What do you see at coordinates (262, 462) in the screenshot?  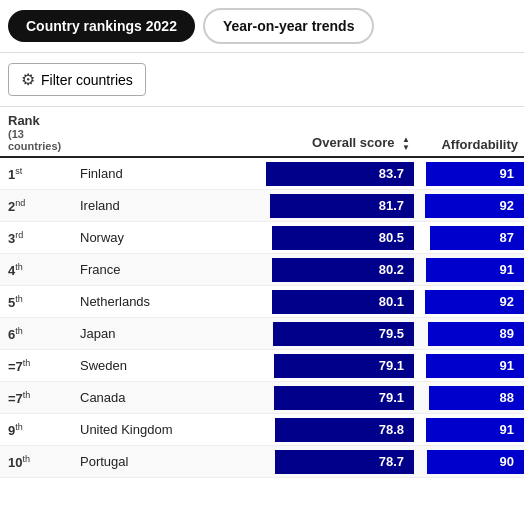 I see `table-row: 10th Portugal 78.7 90` at bounding box center [262, 462].